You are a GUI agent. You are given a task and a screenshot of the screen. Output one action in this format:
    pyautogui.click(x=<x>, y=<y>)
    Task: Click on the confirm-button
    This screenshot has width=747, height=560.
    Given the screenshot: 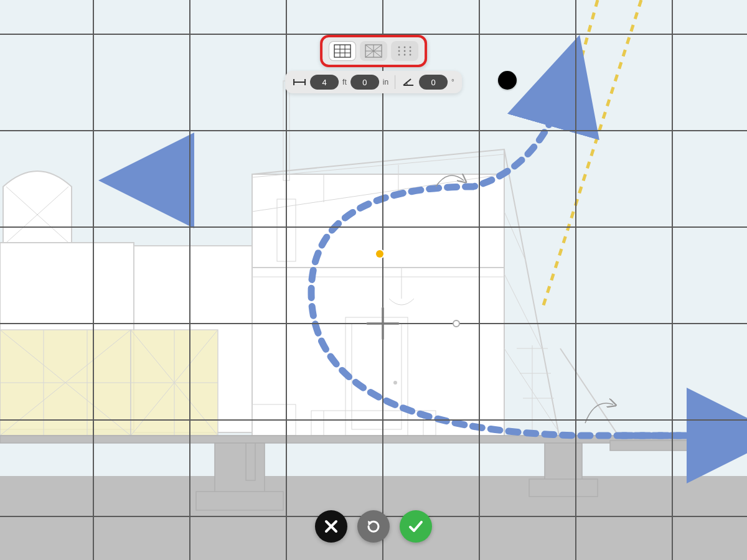 What is the action you would take?
    pyautogui.click(x=416, y=526)
    